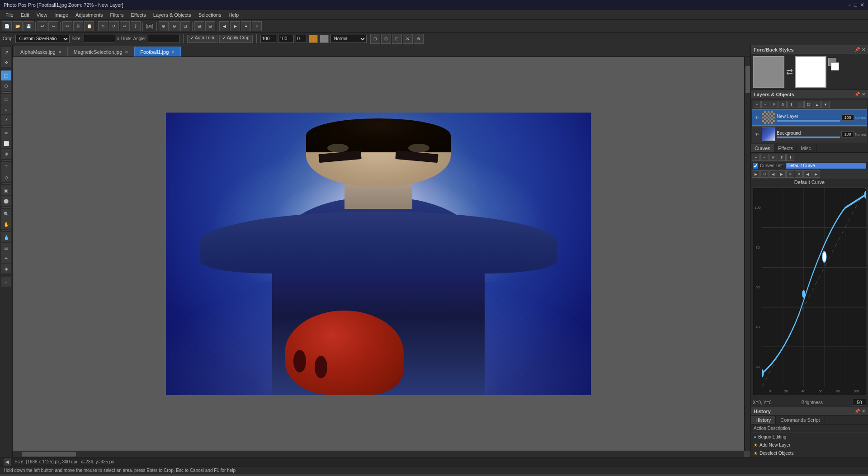 The width and height of the screenshot is (868, 476). Describe the element at coordinates (773, 174) in the screenshot. I see `curve-prev-btn: ◀` at that location.